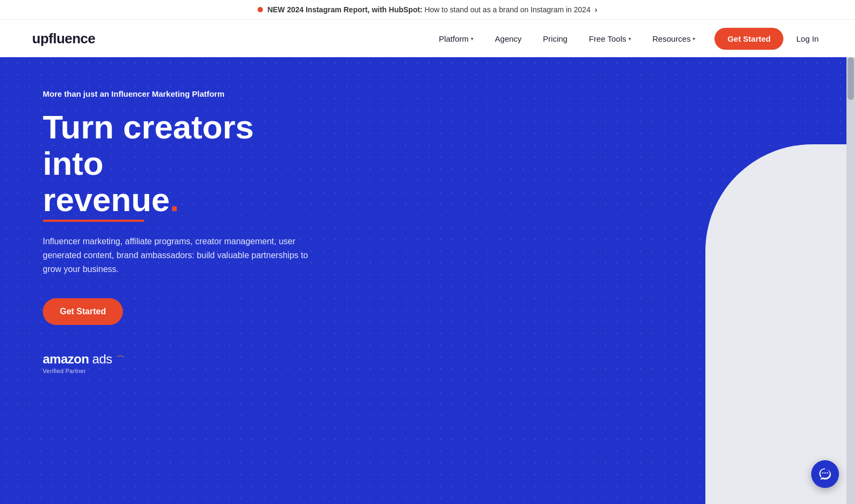 This screenshot has width=855, height=504. What do you see at coordinates (674, 38) in the screenshot?
I see `nav-item-resources: Resources ▾` at bounding box center [674, 38].